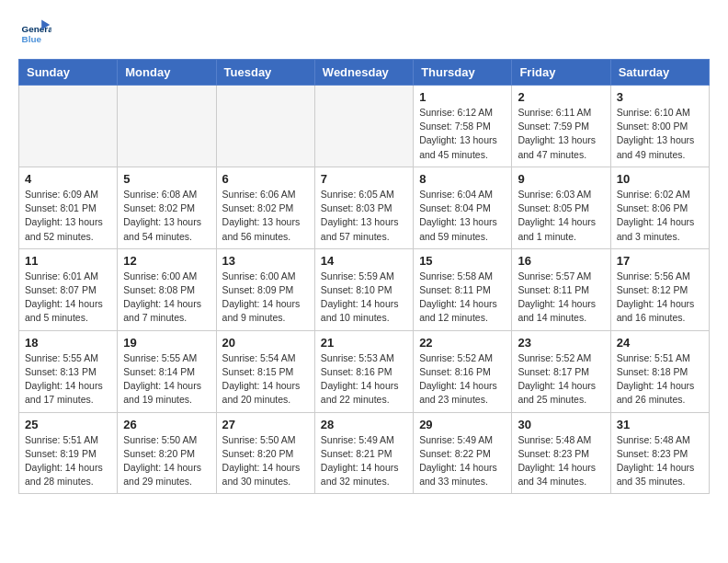  I want to click on day-info: Sunrise: 6:11 AMSunset: 7:59 PMDaylight:…, so click(561, 134).